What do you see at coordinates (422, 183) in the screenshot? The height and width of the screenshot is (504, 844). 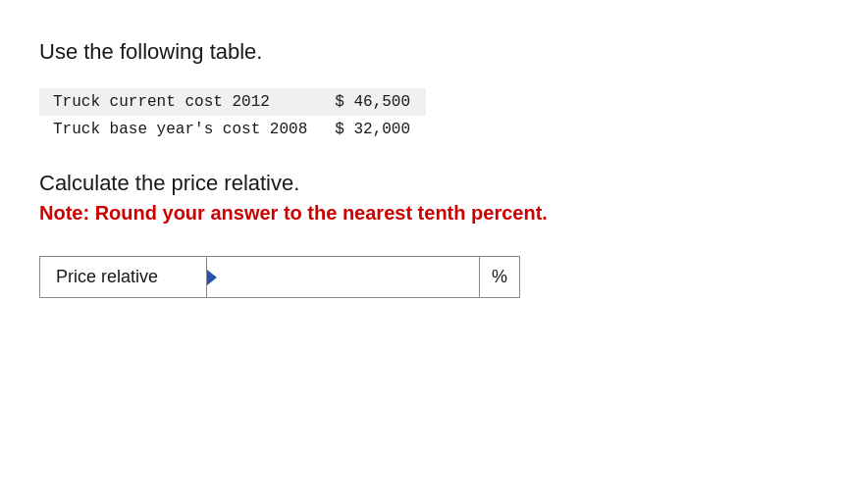 I see `calculate-text: Calculate the price relative.` at bounding box center [422, 183].